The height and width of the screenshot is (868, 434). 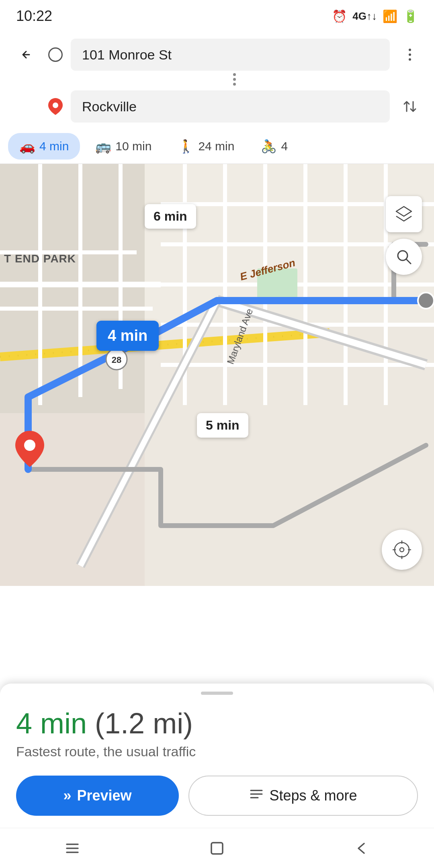 I want to click on tab-bike: 🚴 4, so click(x=274, y=146).